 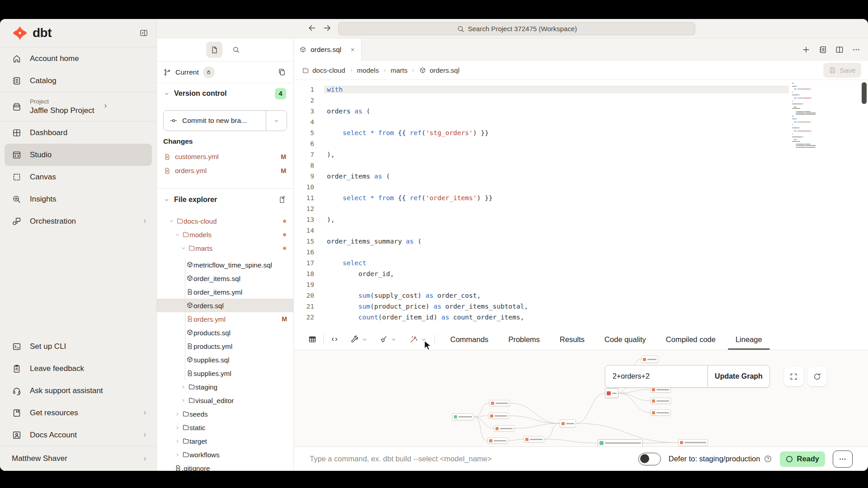 What do you see at coordinates (225, 319) in the screenshot?
I see `tree-item-orders-yml: orders.yml M` at bounding box center [225, 319].